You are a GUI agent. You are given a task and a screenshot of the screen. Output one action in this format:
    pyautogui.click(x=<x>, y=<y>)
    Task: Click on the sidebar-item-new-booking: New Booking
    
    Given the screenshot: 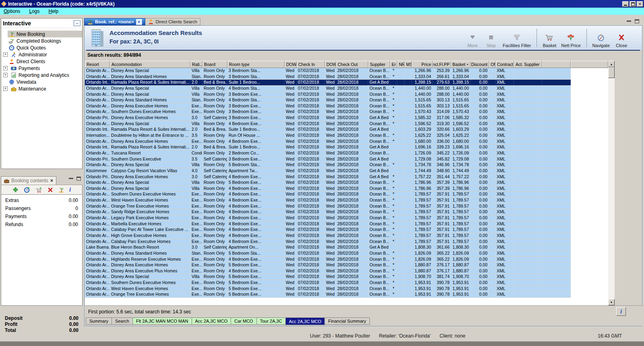 What is the action you would take?
    pyautogui.click(x=42, y=34)
    